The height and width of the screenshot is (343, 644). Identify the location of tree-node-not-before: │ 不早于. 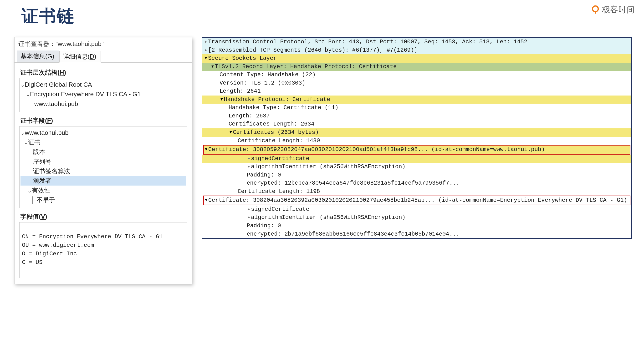
(103, 200).